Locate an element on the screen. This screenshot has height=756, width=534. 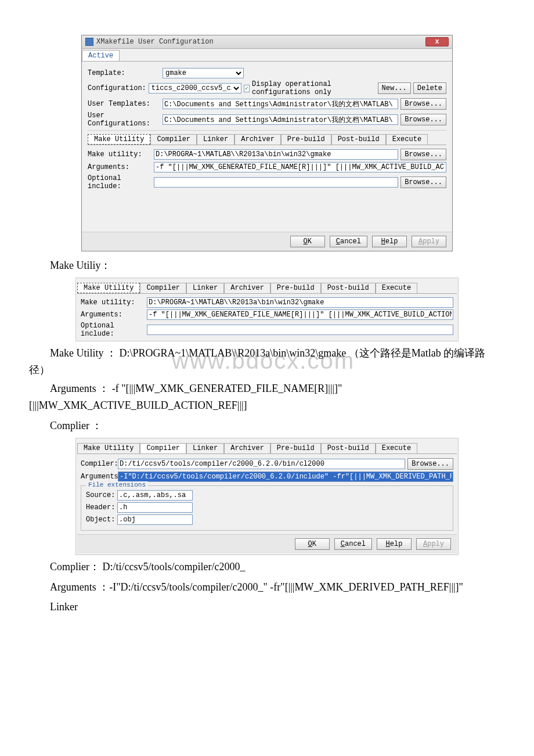
browse-templates-button: Browse... is located at coordinates (424, 104).